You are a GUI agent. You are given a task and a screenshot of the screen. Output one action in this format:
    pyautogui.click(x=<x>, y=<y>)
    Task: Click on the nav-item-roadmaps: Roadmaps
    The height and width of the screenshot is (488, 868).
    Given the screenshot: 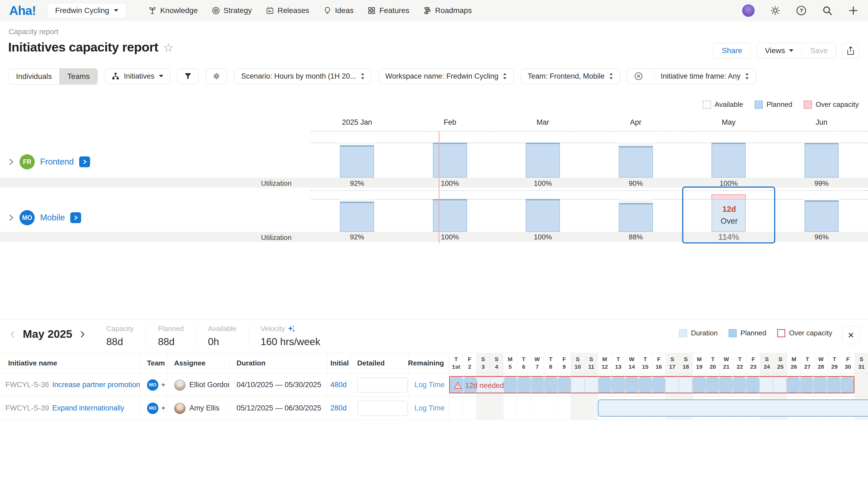 What is the action you would take?
    pyautogui.click(x=447, y=11)
    